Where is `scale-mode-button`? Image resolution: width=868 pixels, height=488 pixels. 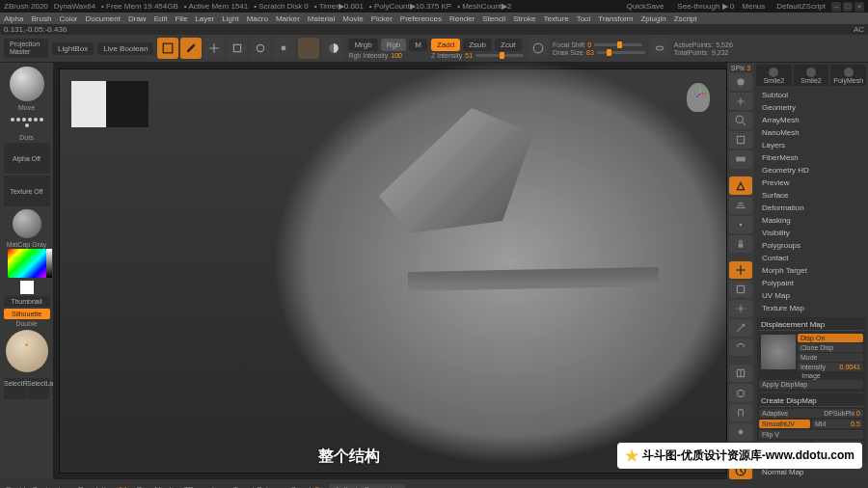
scale-mode-button is located at coordinates (237, 48).